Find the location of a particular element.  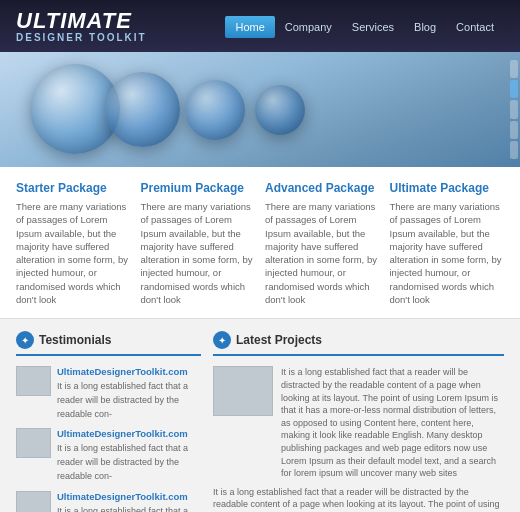

testimonial-content-2: UltimateDesignerToolkit.com It is a long… is located at coordinates (129, 455).